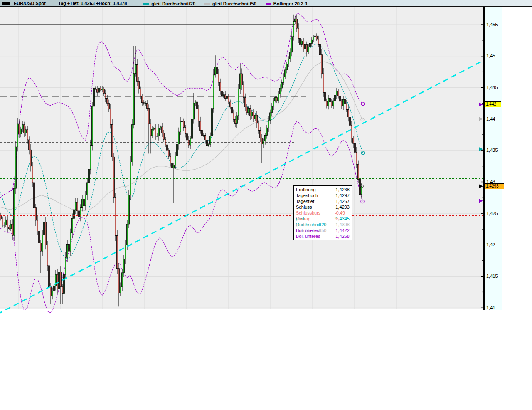  I want to click on tooltip-label: Bol. unteres, so click(308, 236).